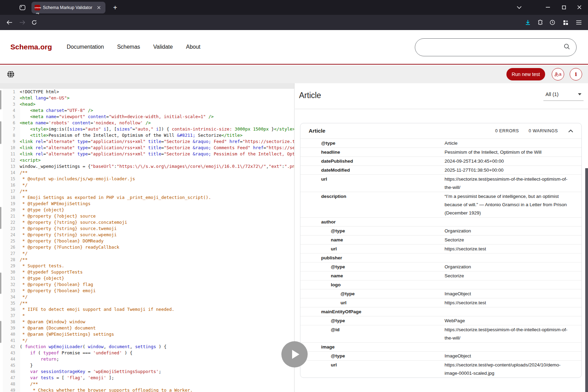 The height and width of the screenshot is (392, 588). What do you see at coordinates (69, 247) in the screenshot?
I see `code-text: * @property {?Function} readyCallback` at bounding box center [69, 247].